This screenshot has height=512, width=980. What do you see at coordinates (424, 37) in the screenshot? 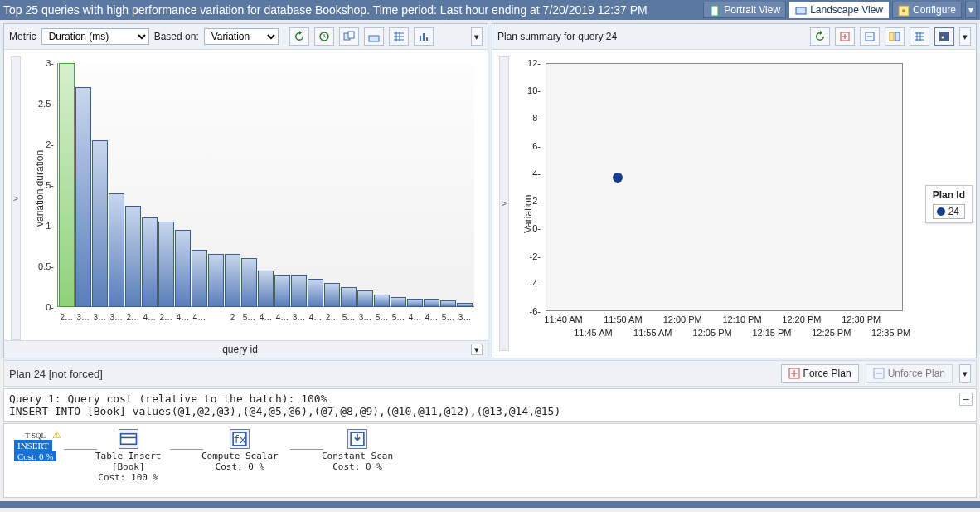
I see `chart-button` at bounding box center [424, 37].